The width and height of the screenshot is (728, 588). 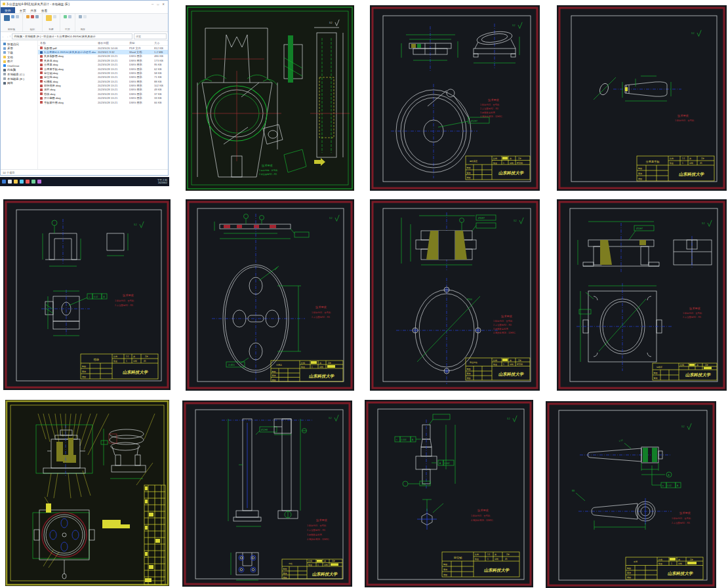 I want to click on pin-icon, so click(x=7, y=18).